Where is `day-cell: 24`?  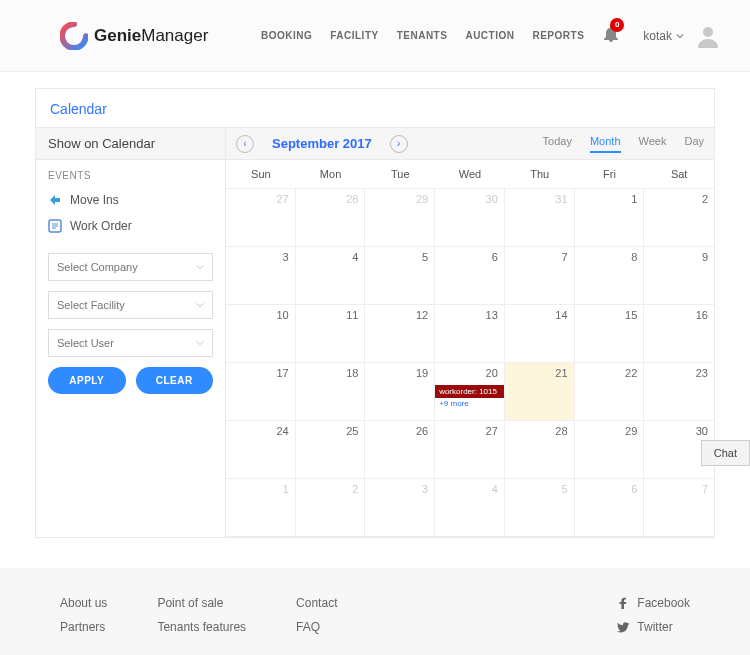
day-cell: 24 is located at coordinates (261, 450).